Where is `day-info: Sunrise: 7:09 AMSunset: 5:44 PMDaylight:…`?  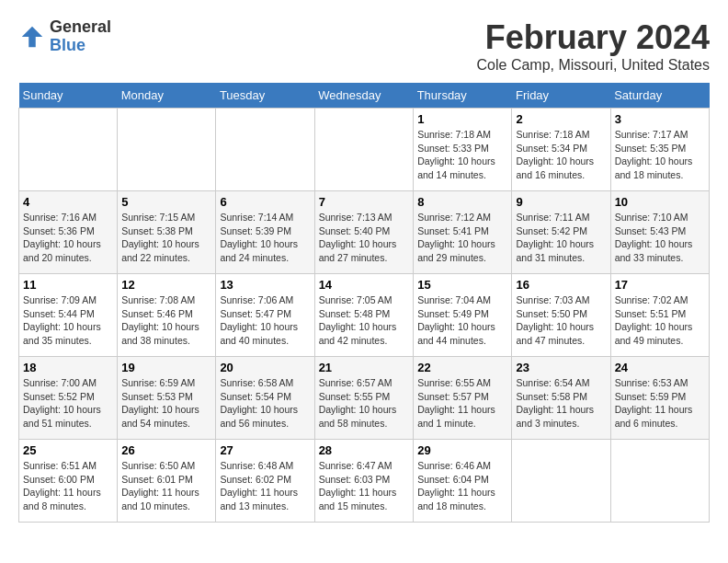 day-info: Sunrise: 7:09 AMSunset: 5:44 PMDaylight:… is located at coordinates (68, 320).